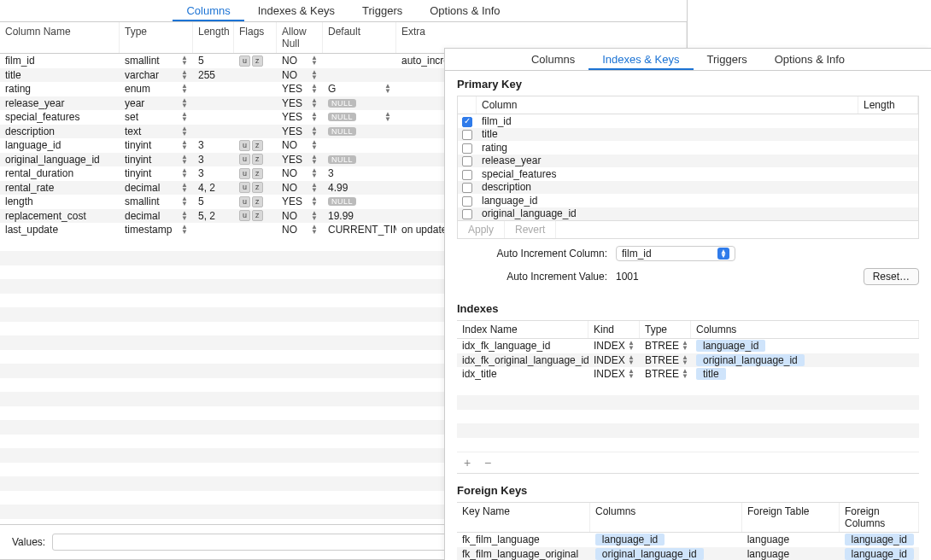 The height and width of the screenshot is (560, 931). Describe the element at coordinates (255, 38) in the screenshot. I see `col-header-flags: Flags` at that location.